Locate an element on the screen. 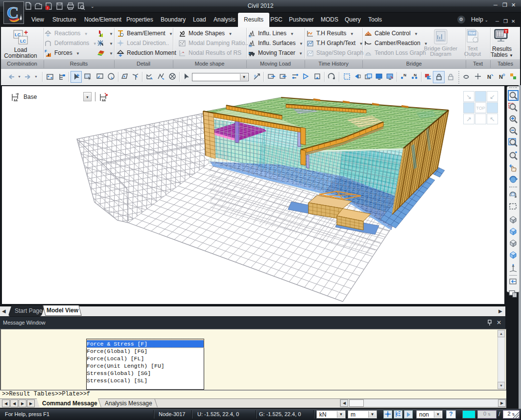  svg-text: IL is located at coordinates (250, 36).